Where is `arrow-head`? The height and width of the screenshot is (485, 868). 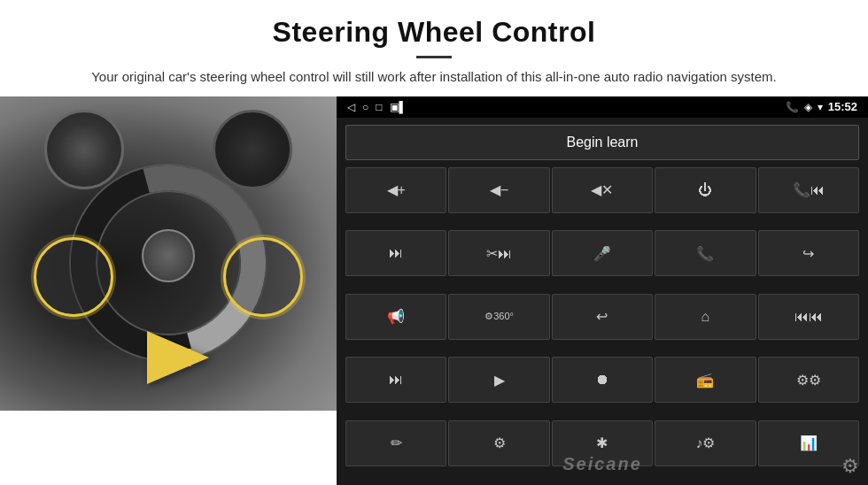 arrow-head is located at coordinates (178, 358).